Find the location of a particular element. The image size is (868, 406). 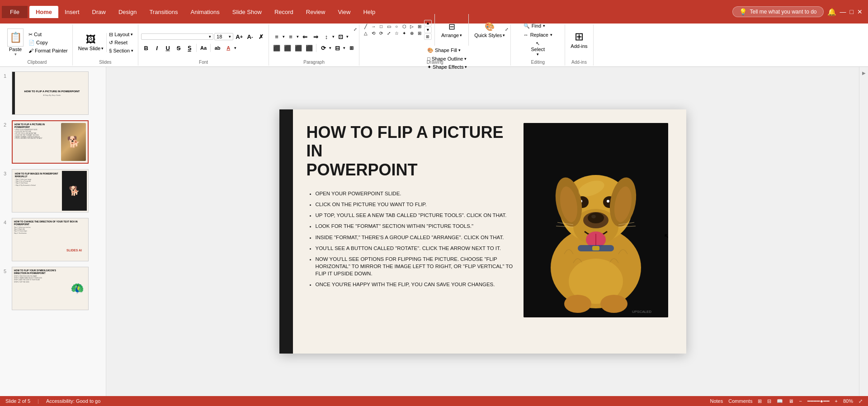

shape-s8: ⊞ is located at coordinates (420, 33).